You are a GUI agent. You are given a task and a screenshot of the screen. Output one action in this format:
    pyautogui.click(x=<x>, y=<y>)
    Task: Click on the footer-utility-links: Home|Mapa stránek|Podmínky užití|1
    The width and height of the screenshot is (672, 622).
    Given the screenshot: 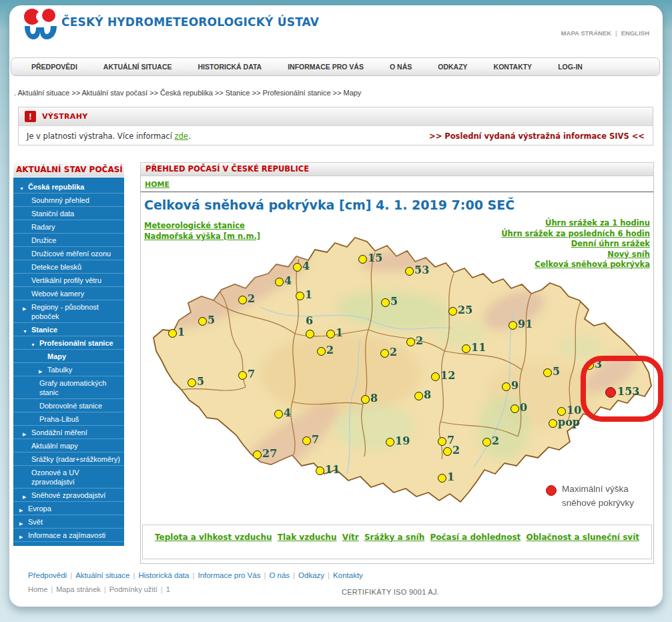 What is the action you would take?
    pyautogui.click(x=99, y=589)
    